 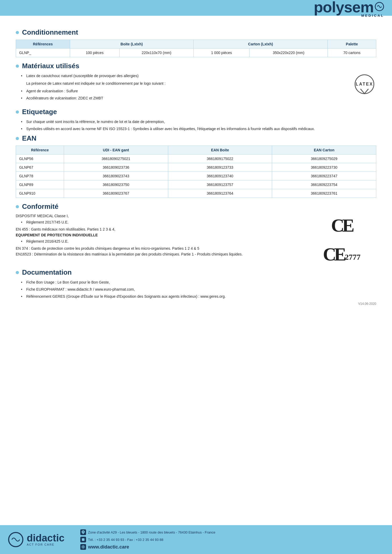 What do you see at coordinates (199, 129) in the screenshot?
I see `list-item: Symboles utilisés en accord avec la norm…` at bounding box center [199, 129].